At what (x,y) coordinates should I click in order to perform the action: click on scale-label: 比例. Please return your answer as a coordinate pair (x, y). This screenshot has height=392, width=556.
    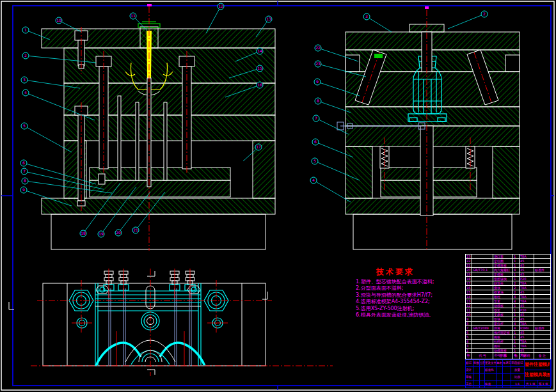
    Looking at the image, I should click on (517, 377).